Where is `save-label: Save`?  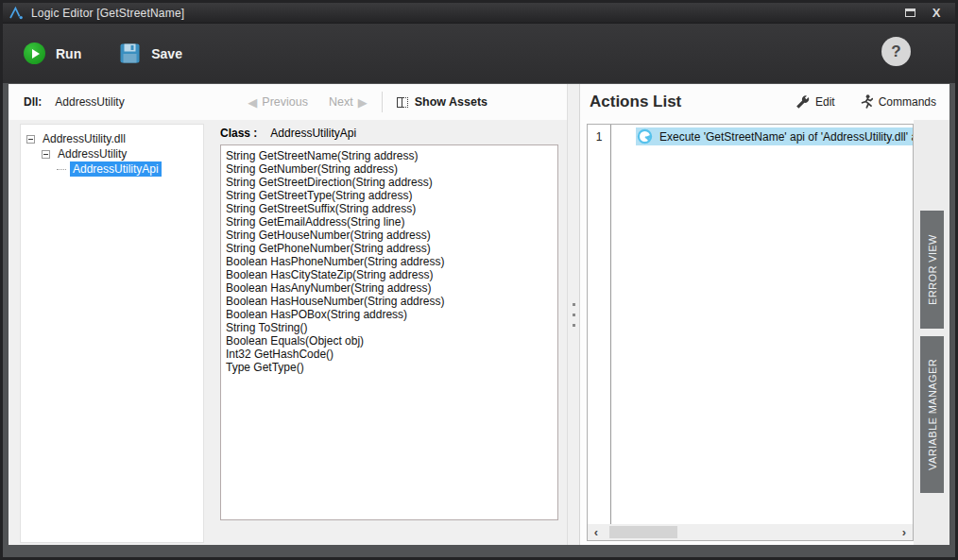
save-label: Save is located at coordinates (166, 54).